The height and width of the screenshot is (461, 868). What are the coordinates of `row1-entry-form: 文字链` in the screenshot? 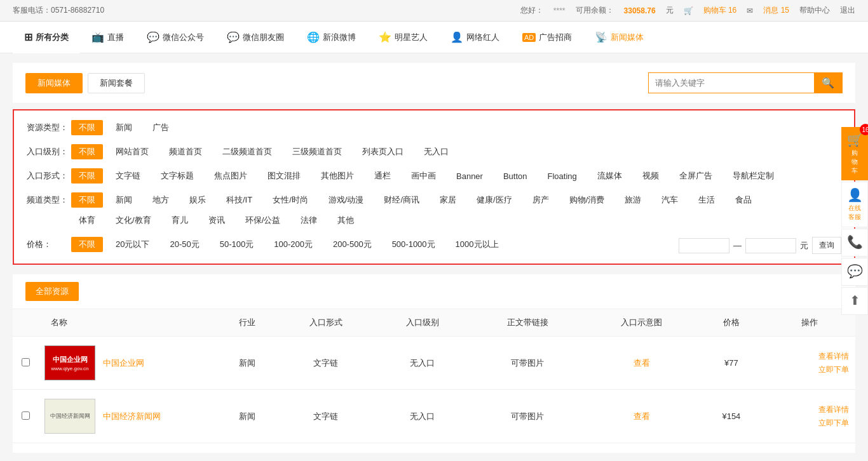 It's located at (326, 363).